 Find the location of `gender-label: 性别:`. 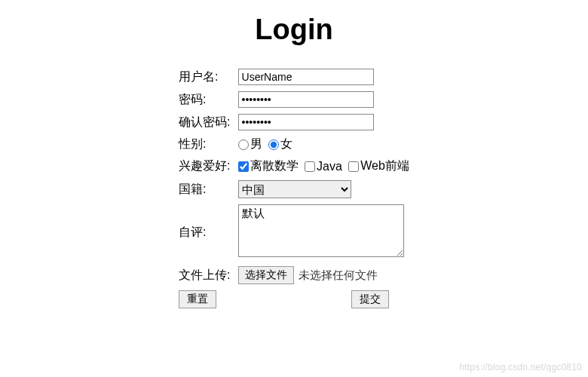

gender-label: 性别: is located at coordinates (205, 145).